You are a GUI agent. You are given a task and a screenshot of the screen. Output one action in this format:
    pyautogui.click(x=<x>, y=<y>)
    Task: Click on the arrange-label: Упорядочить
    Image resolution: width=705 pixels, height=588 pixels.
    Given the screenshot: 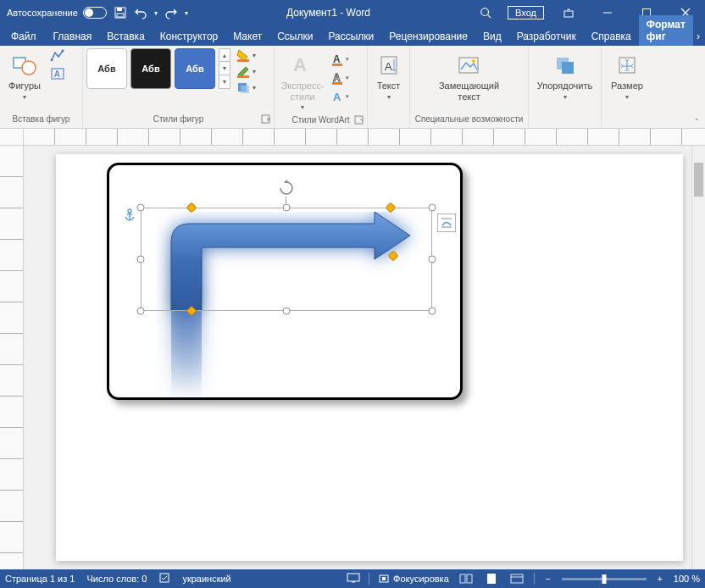 What is the action you would take?
    pyautogui.click(x=564, y=86)
    